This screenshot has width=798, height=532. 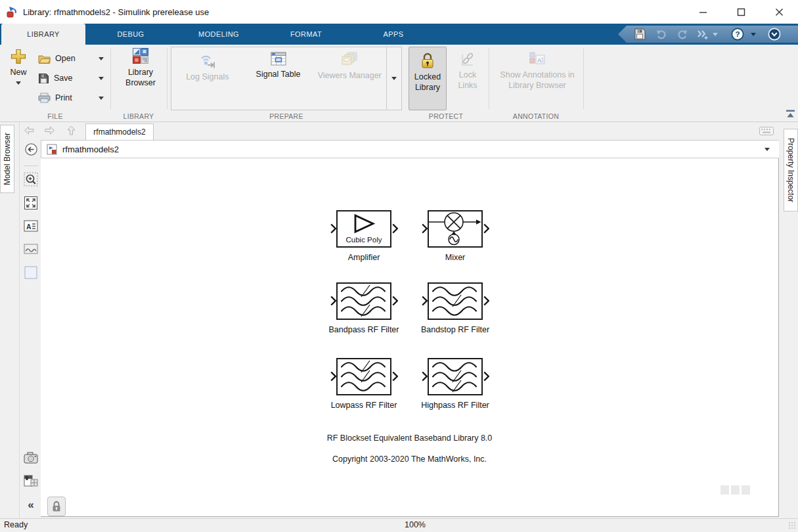 What do you see at coordinates (91, 150) in the screenshot?
I see `breadcrumb-label: rfmathmodels2` at bounding box center [91, 150].